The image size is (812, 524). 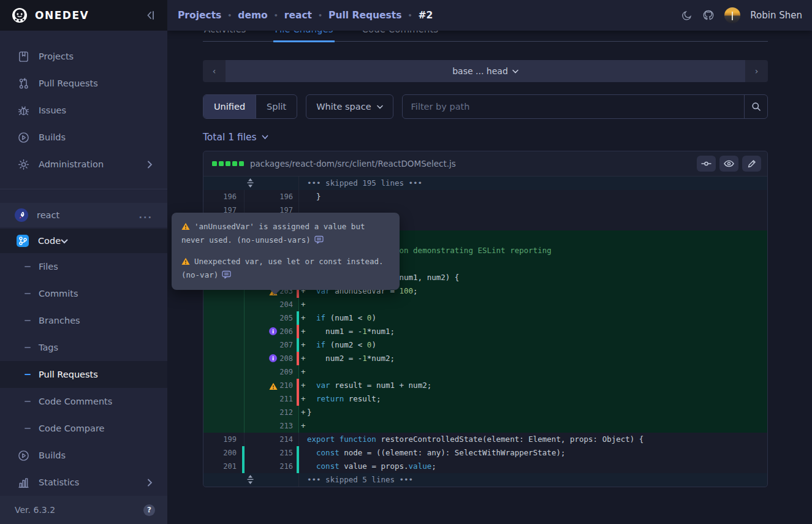 What do you see at coordinates (83, 189) in the screenshot?
I see `sidebar-divider` at bounding box center [83, 189].